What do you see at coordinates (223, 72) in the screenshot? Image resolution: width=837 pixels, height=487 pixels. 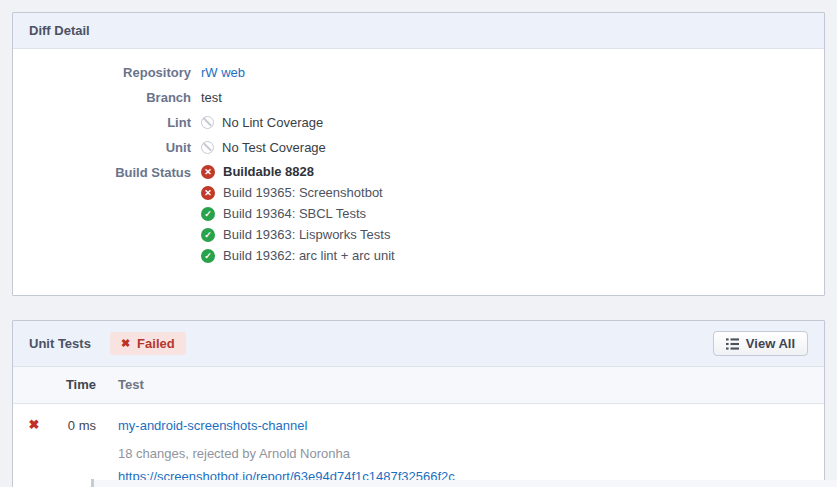 I see `repository-link: rW web` at bounding box center [223, 72].